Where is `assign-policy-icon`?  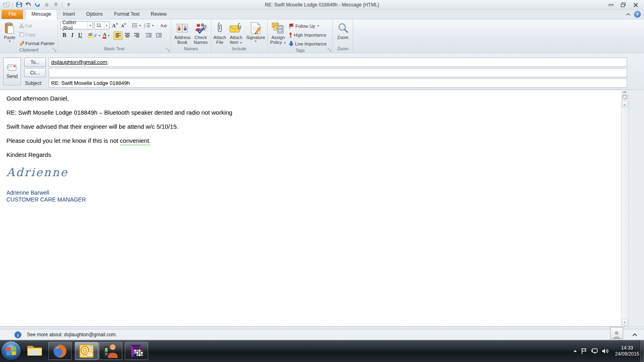 assign-policy-icon is located at coordinates (278, 28).